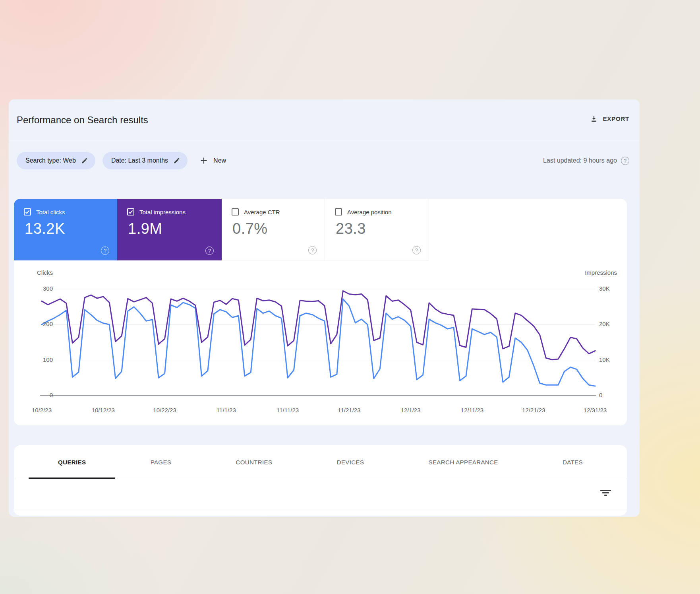  Describe the element at coordinates (377, 227) in the screenshot. I see `metric-value: 23.3` at that location.